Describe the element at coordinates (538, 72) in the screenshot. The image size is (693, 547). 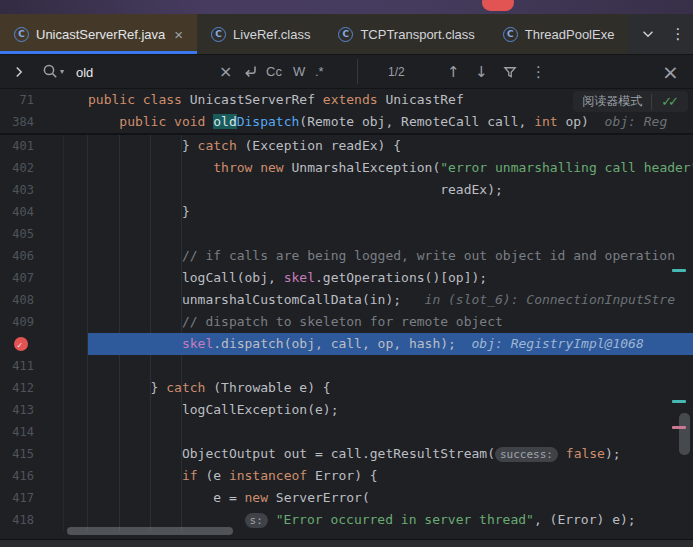
I see `more-options-kebab-icon: ⋮` at that location.